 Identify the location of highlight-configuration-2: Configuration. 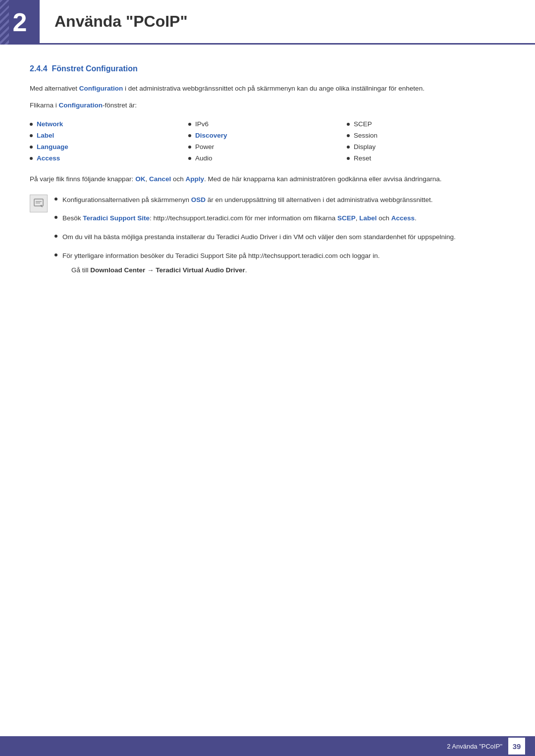
(81, 105).